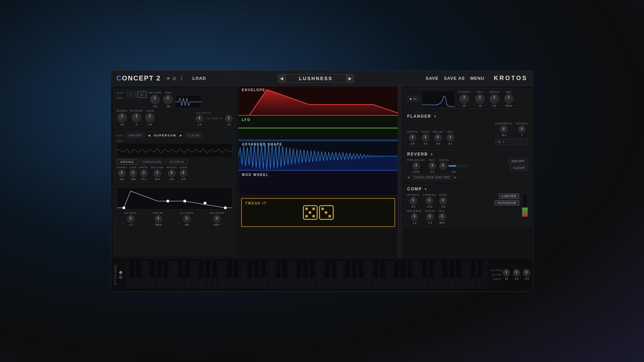 This screenshot has height=362, width=644. I want to click on comp-mix-knob, so click(442, 217).